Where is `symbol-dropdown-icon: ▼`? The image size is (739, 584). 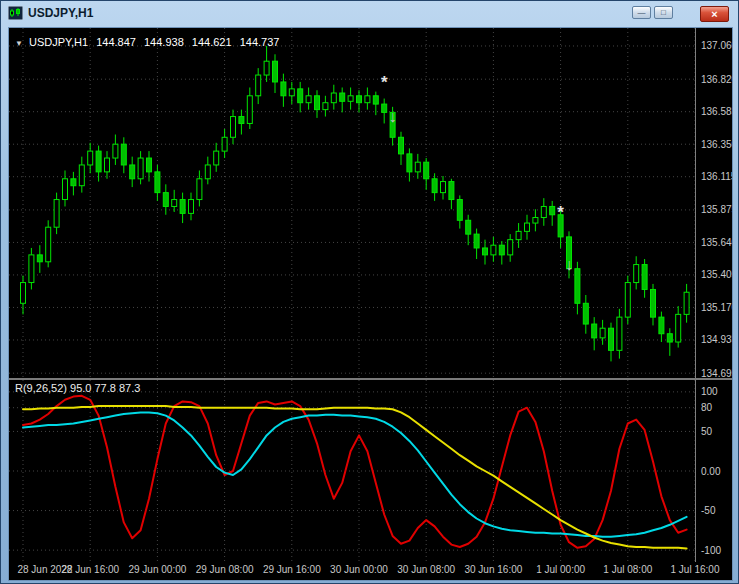 symbol-dropdown-icon: ▼ is located at coordinates (19, 44).